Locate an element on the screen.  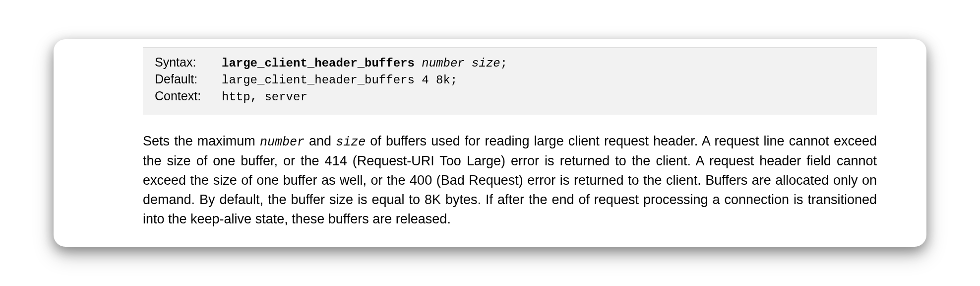
default-row: Default: large_client_header_buffers 4 8… is located at coordinates (510, 79).